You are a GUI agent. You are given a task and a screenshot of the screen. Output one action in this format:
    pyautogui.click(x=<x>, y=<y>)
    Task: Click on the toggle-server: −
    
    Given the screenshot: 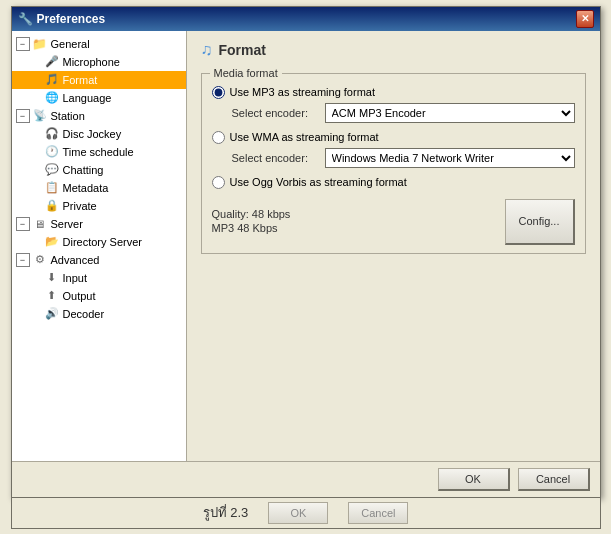 What is the action you would take?
    pyautogui.click(x=23, y=224)
    